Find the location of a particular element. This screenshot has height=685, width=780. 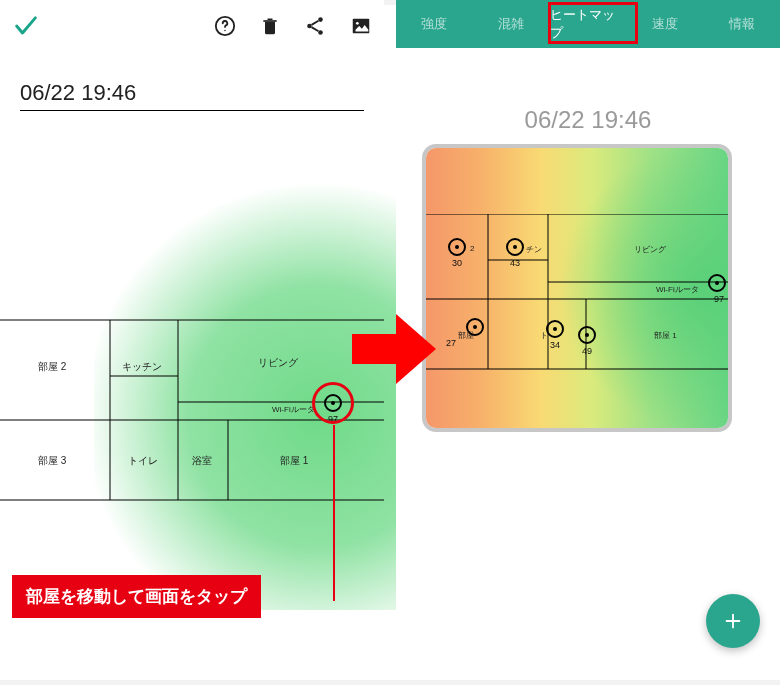

tab-info: 情報 is located at coordinates (742, 24).